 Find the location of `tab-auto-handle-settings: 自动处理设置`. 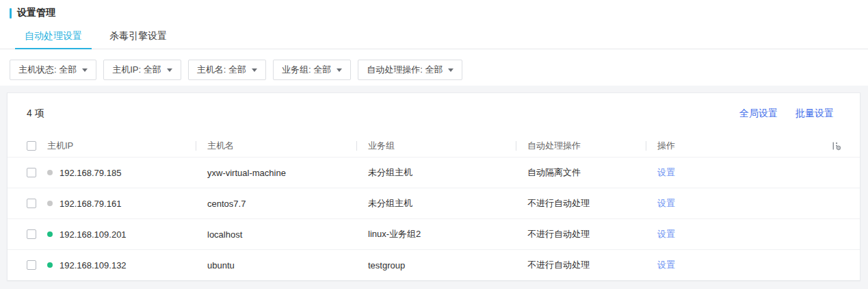

tab-auto-handle-settings: 自动处理设置 is located at coordinates (53, 40).